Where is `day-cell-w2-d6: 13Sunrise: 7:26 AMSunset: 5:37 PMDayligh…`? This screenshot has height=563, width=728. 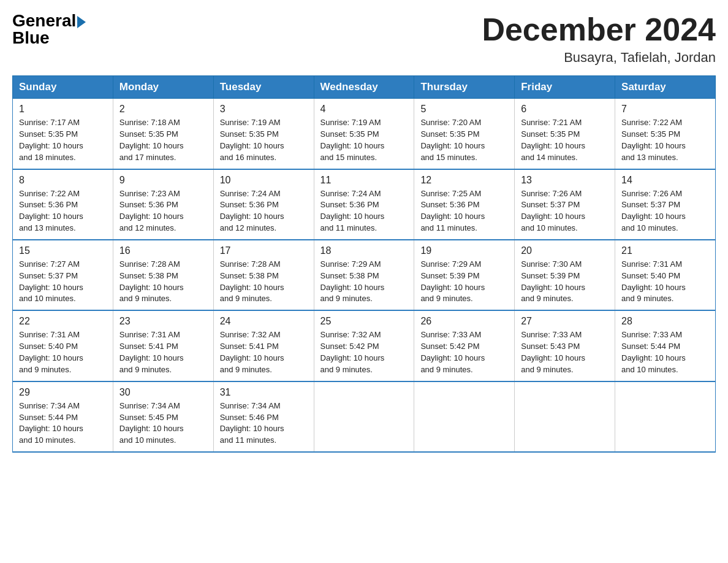
day-cell-w2-d6: 13Sunrise: 7:26 AMSunset: 5:37 PMDayligh… is located at coordinates (565, 205).